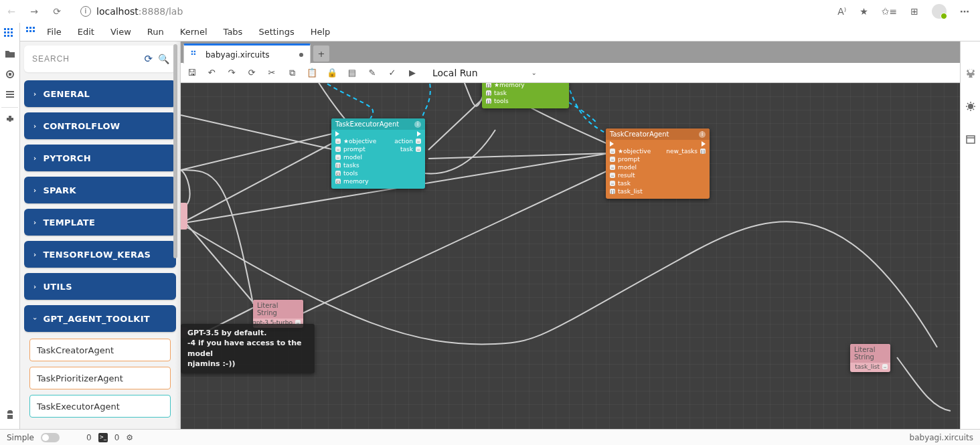  Describe the element at coordinates (100, 406) in the screenshot. I see `component-task-executor-agent: TaskExecutorAgent` at that location.